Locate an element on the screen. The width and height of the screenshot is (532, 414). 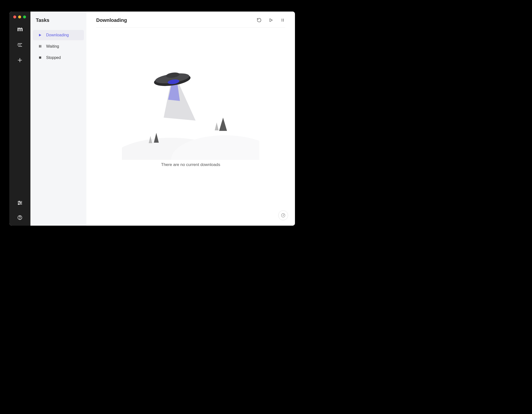
tasks-nav-icon is located at coordinates (20, 45).